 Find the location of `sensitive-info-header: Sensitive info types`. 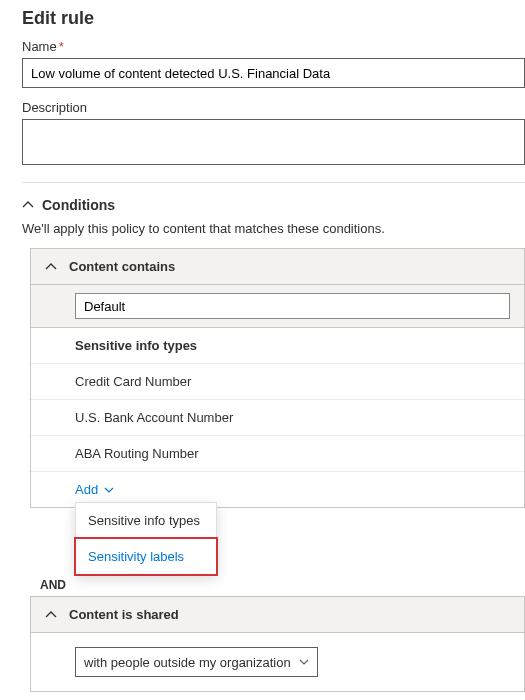

sensitive-info-header: Sensitive info types is located at coordinates (278, 346).